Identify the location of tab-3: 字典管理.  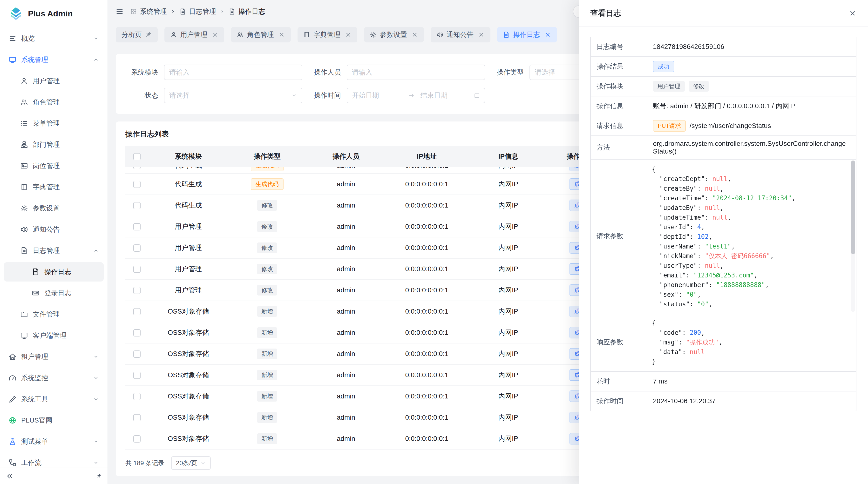
(328, 35).